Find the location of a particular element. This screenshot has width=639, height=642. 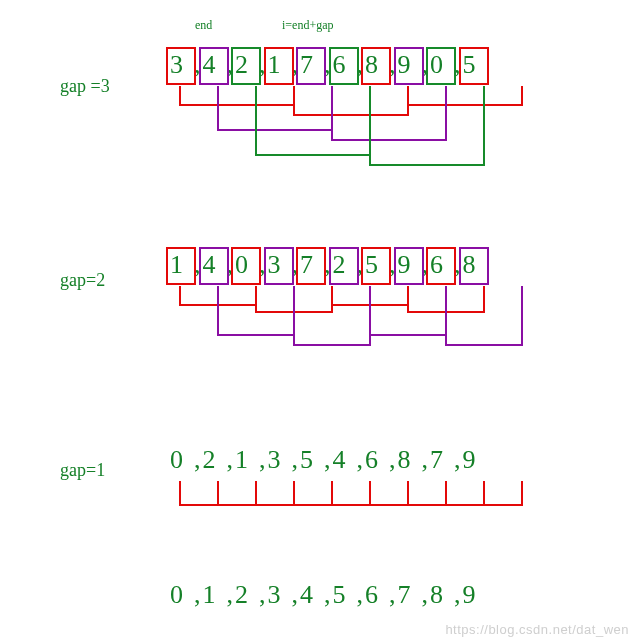

gap2-label: gap=2 is located at coordinates (82, 280).